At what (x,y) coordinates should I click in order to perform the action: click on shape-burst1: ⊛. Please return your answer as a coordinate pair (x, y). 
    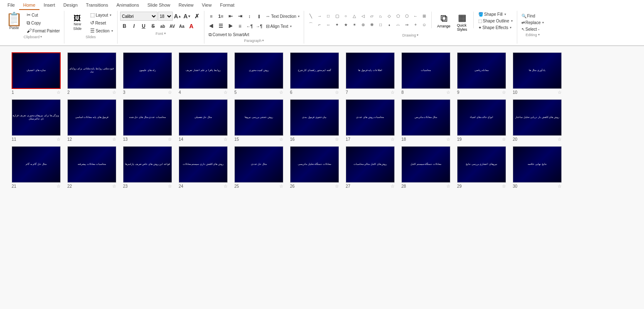
    Looking at the image, I should click on (363, 25).